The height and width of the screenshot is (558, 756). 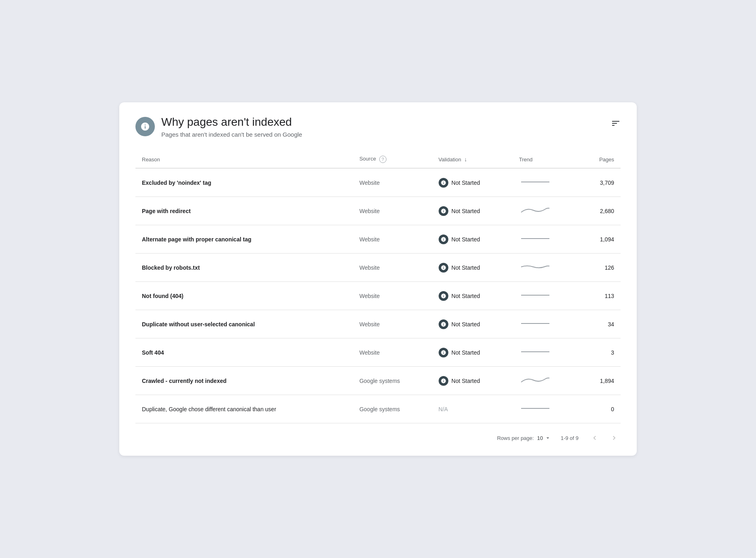 I want to click on cell-pages: 126, so click(x=600, y=268).